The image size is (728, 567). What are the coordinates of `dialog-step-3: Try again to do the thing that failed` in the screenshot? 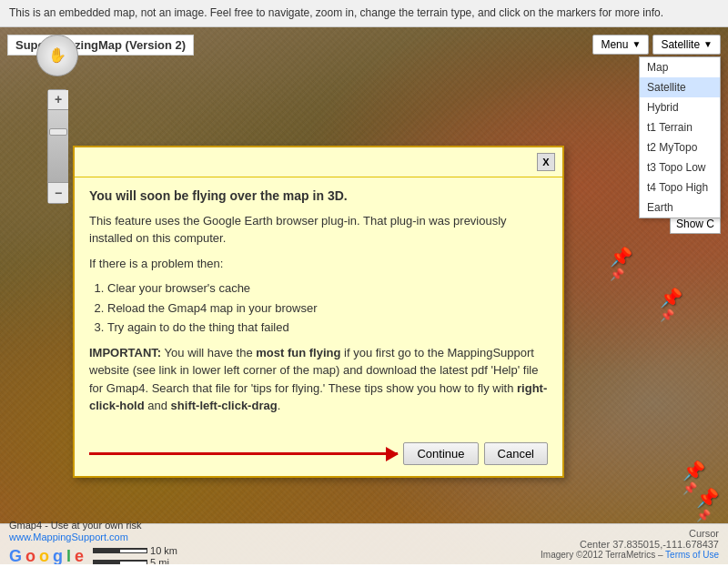 It's located at (328, 328).